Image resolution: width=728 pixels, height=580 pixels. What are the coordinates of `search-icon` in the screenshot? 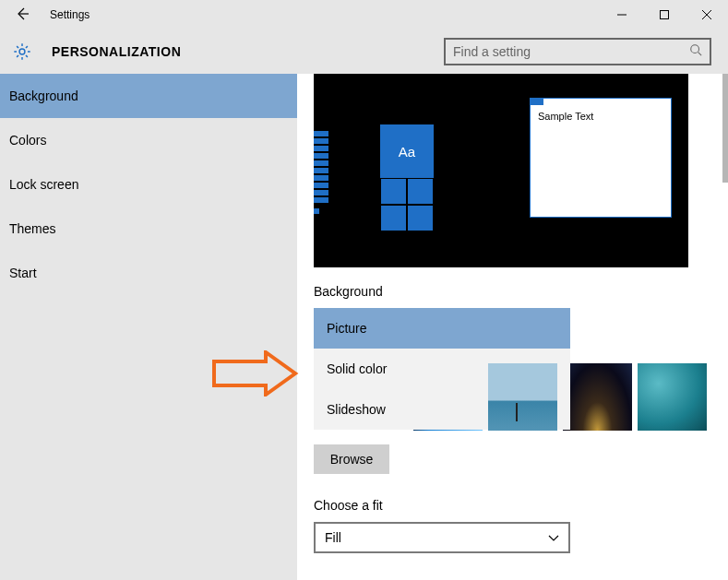 It's located at (696, 52).